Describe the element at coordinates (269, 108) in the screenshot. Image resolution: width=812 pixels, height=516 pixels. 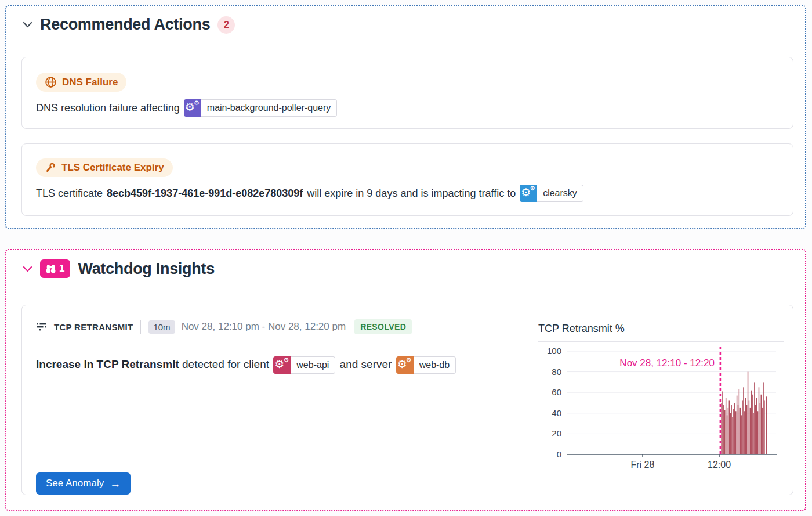
I see `service-name: main-background-poller-query` at that location.